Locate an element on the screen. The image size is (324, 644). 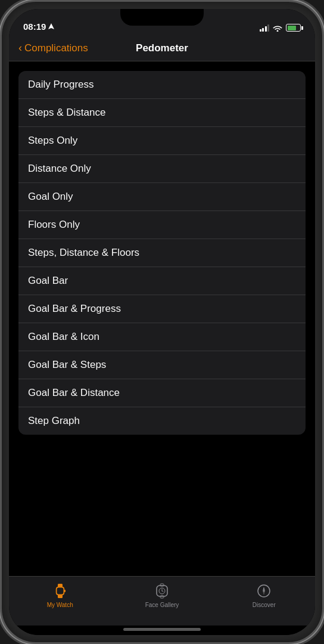
face-gallery-label: Face Gallery is located at coordinates (162, 605).